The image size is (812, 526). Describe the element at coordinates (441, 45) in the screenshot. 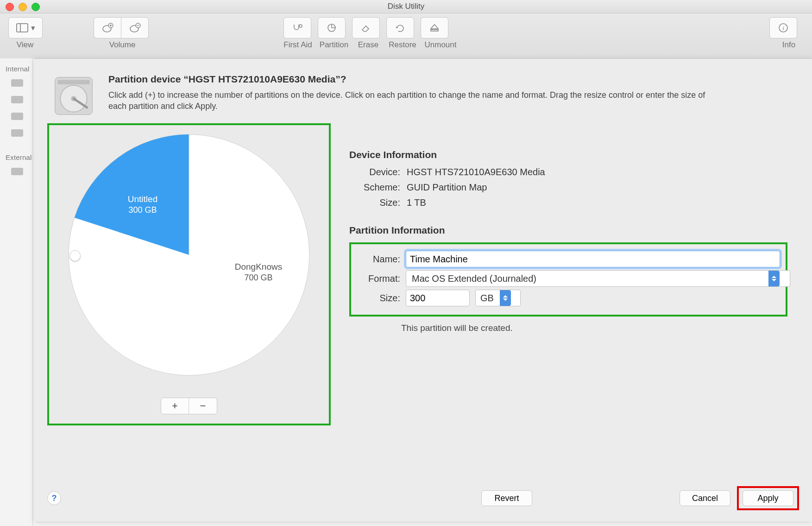

I see `unmount-label: Unmount` at that location.